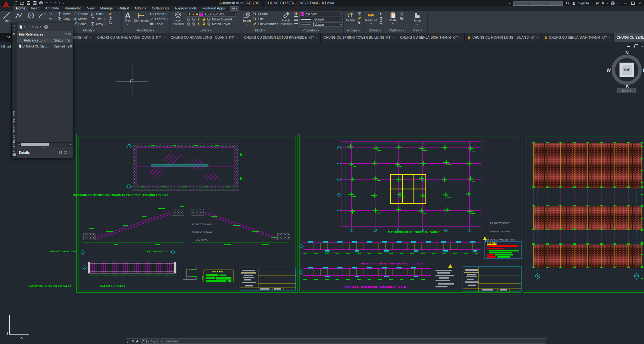  Describe the element at coordinates (65, 153) in the screenshot. I see `preview-view-icon` at that location.